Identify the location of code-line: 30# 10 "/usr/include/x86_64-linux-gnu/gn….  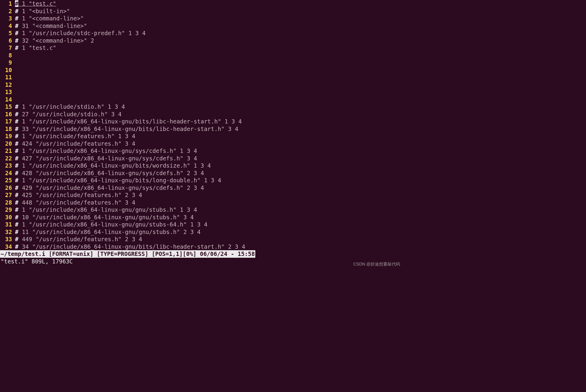
(201, 217).